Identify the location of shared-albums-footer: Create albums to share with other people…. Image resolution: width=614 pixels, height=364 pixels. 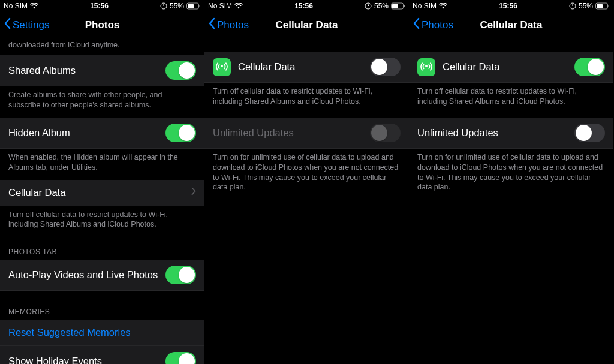
(102, 102).